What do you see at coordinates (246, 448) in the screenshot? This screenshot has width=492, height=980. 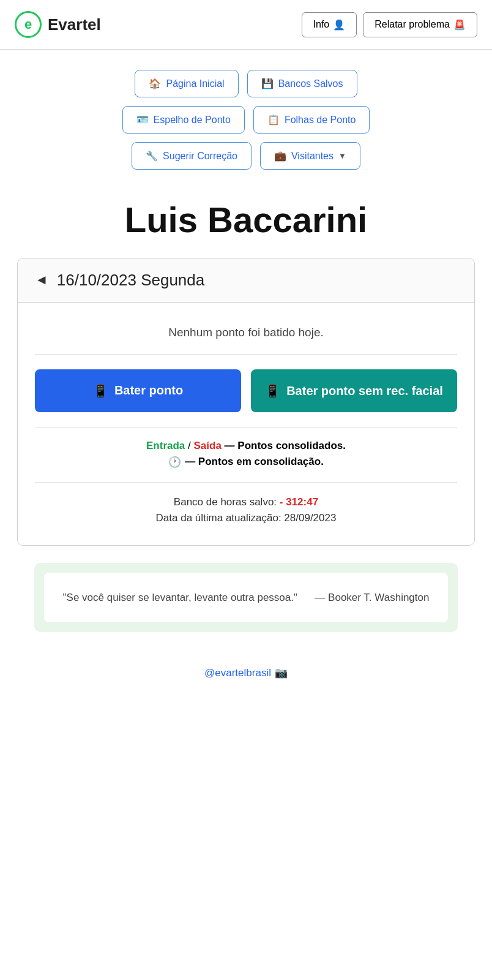 I see `legend-section: Entrada / Saída — Pontos consolidados. 🕐…` at bounding box center [246, 448].